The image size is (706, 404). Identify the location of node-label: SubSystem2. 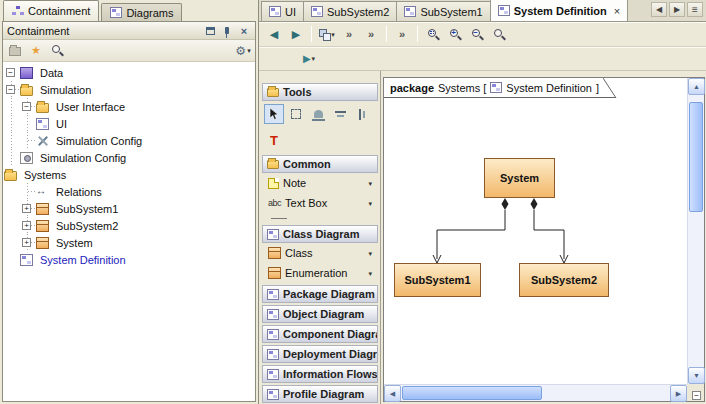
(564, 280).